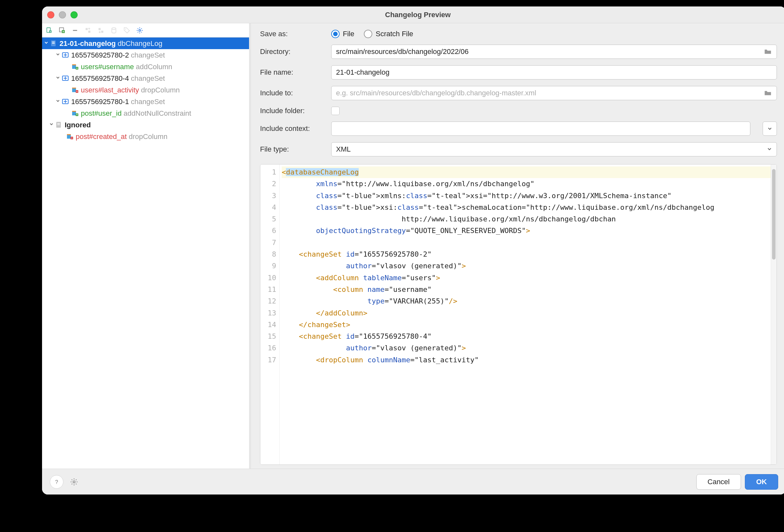  Describe the element at coordinates (51, 15) in the screenshot. I see `close-window-button` at that location.